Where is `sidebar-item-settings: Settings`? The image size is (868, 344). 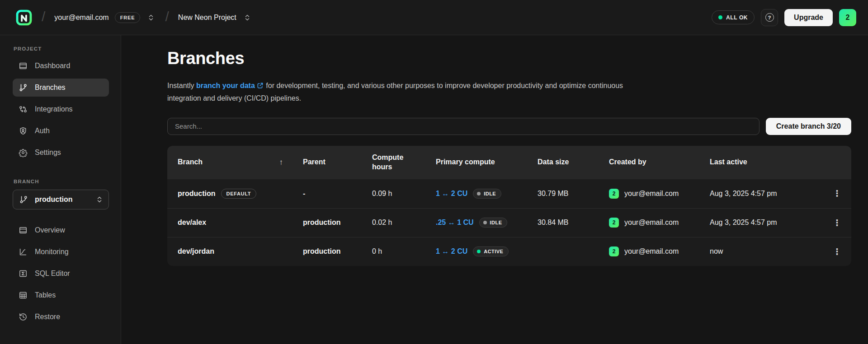
sidebar-item-settings: Settings is located at coordinates (61, 153).